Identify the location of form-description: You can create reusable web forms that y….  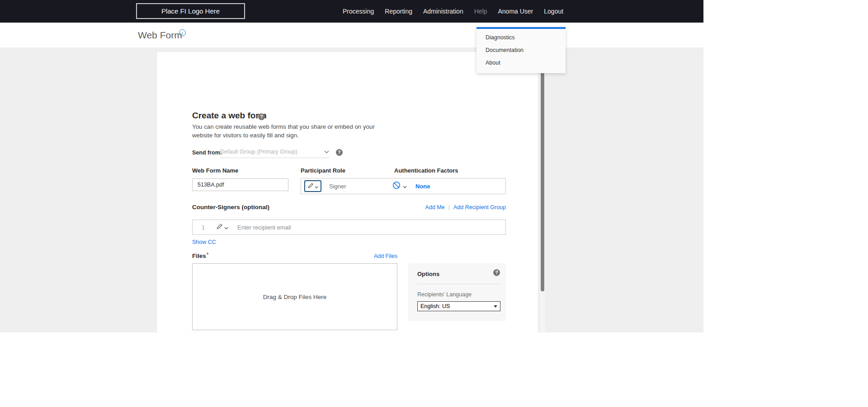
(290, 131).